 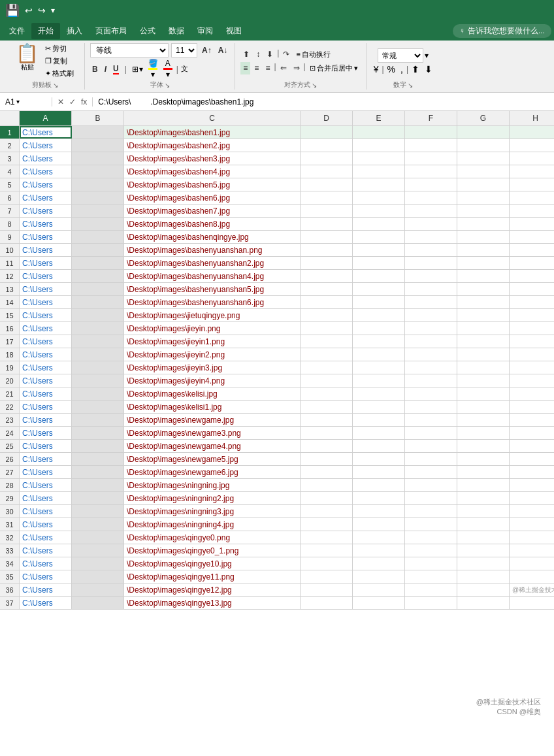 I want to click on cell-a-17: C:\Users, so click(x=46, y=341).